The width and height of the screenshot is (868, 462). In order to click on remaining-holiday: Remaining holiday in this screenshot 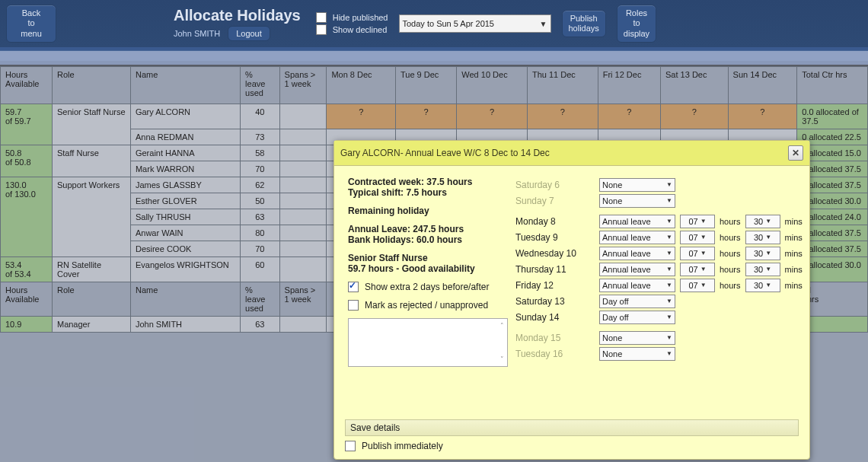, I will do `click(428, 211)`.